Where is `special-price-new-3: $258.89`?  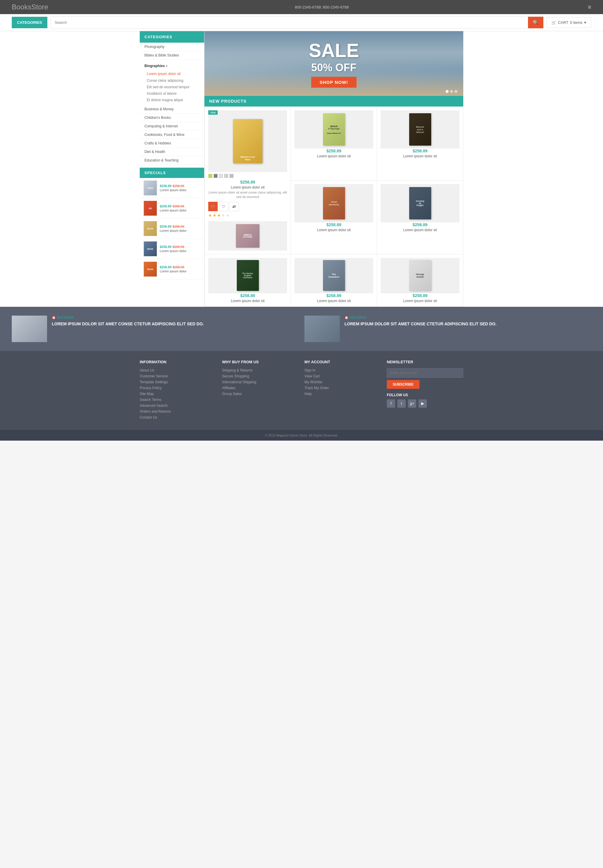
special-price-new-3: $258.89 is located at coordinates (165, 227).